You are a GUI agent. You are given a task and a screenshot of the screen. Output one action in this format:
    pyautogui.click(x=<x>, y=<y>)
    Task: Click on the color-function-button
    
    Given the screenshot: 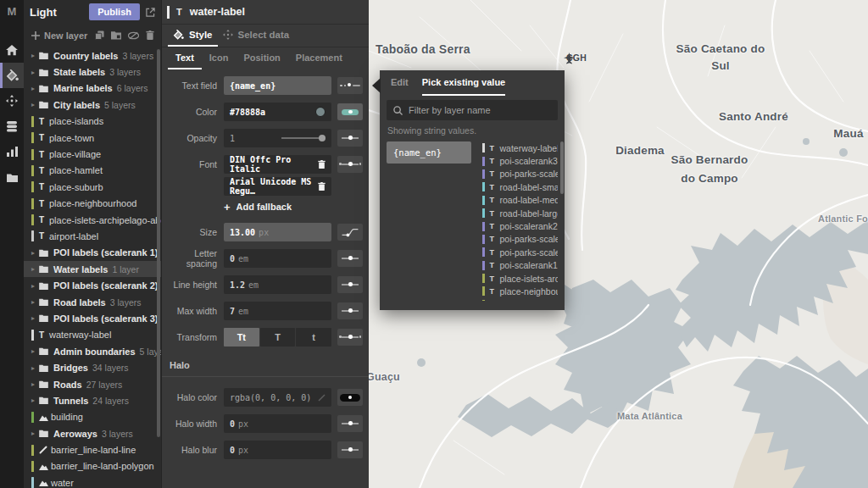 What is the action you would take?
    pyautogui.click(x=350, y=112)
    